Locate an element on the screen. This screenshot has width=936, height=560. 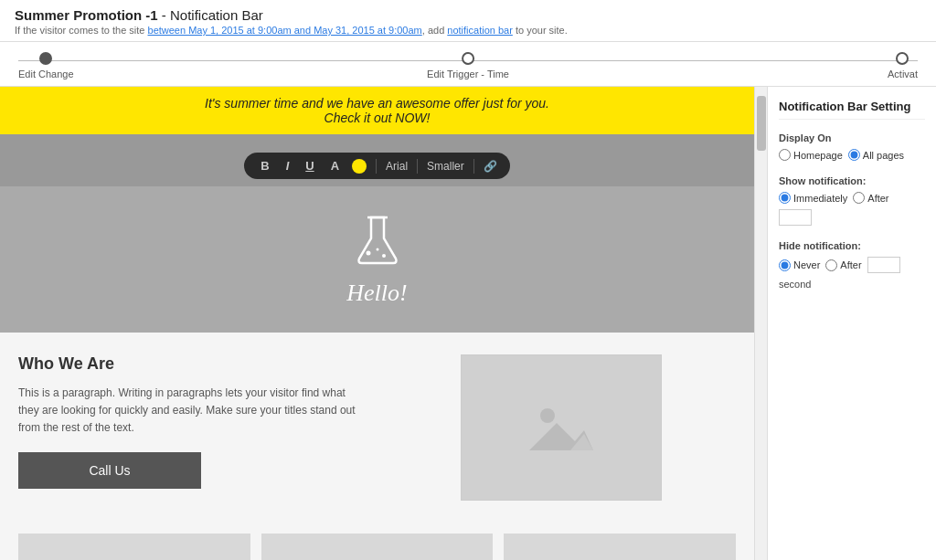
display-on-section: Display On Homepage All pages is located at coordinates (852, 146).